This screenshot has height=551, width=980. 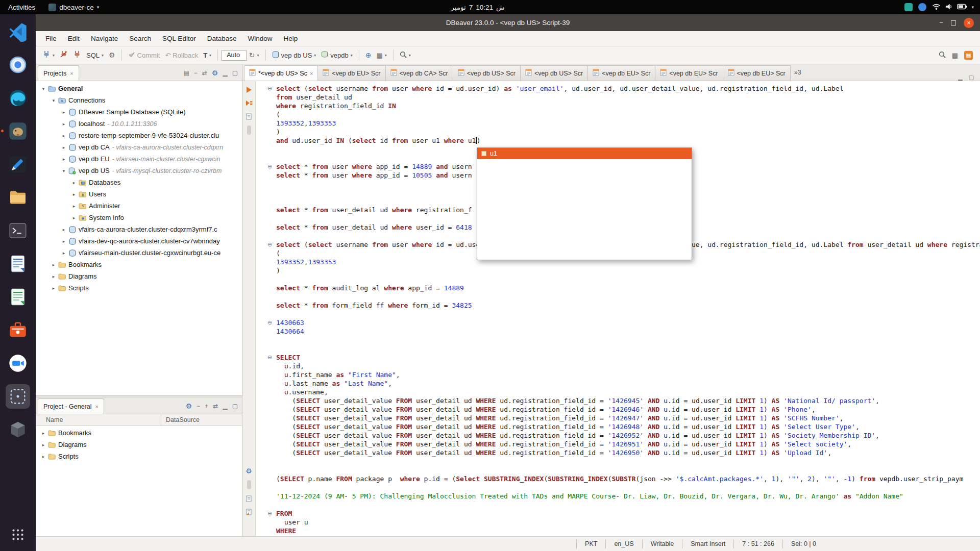 What do you see at coordinates (74, 7) in the screenshot?
I see `app-menu-button: dbeaver-ce ▾` at bounding box center [74, 7].